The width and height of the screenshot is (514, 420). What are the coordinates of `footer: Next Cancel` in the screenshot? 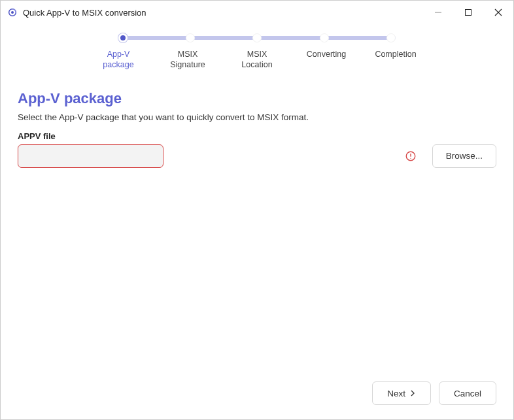 It's located at (257, 400).